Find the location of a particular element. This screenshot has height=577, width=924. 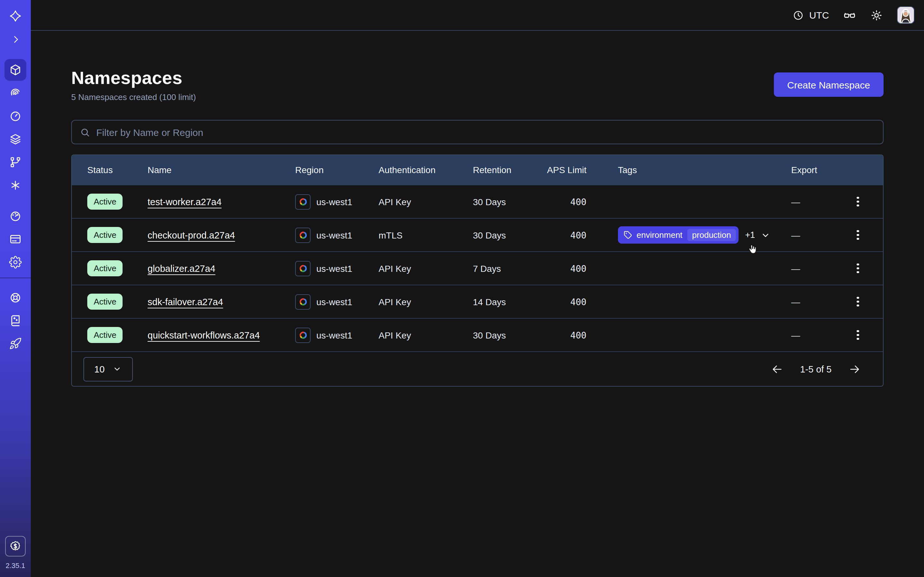

tag-value: production is located at coordinates (712, 235).